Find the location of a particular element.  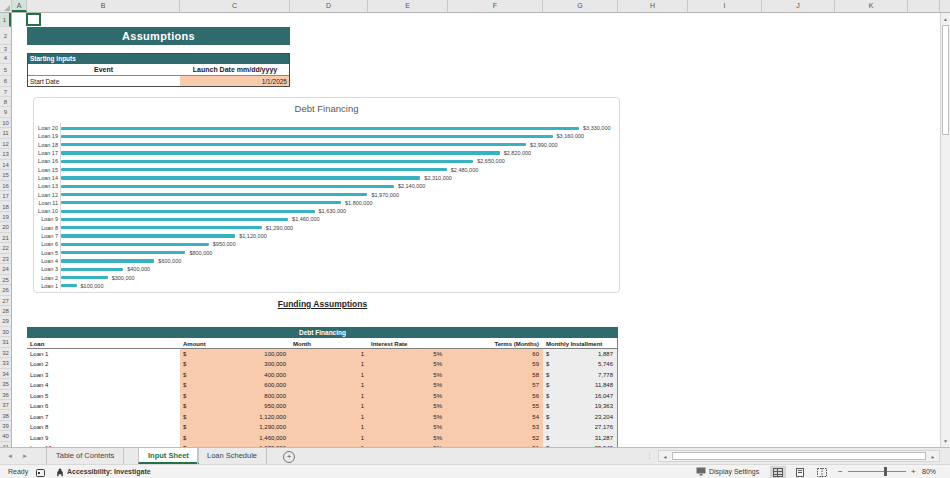

row-header-25: 25 is located at coordinates (6, 280).